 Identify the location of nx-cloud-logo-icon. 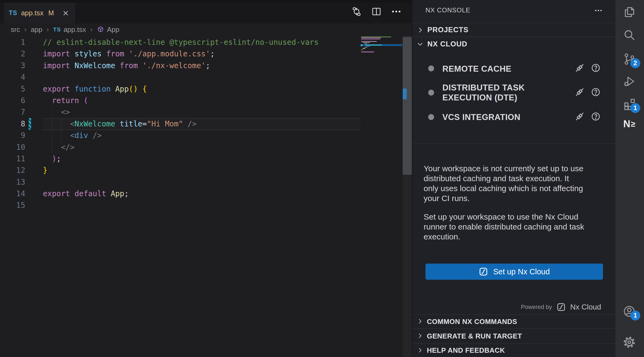
(561, 307).